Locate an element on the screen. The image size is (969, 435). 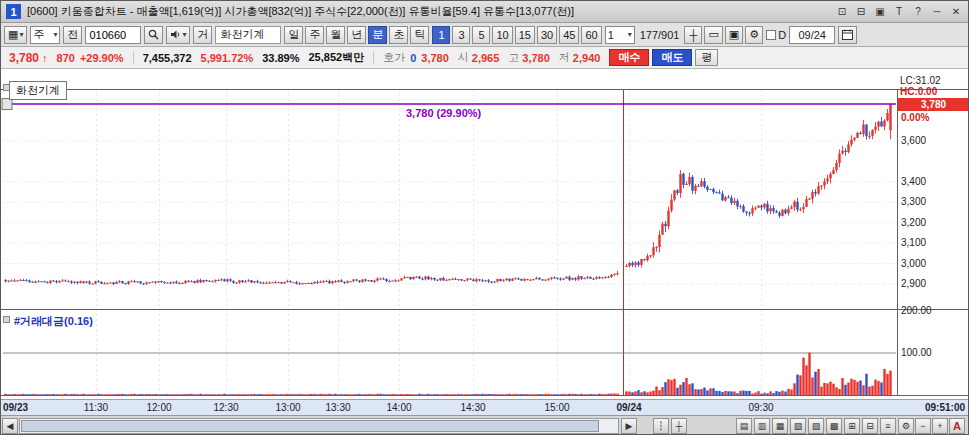
period-button-년: 년 is located at coordinates (356, 35).